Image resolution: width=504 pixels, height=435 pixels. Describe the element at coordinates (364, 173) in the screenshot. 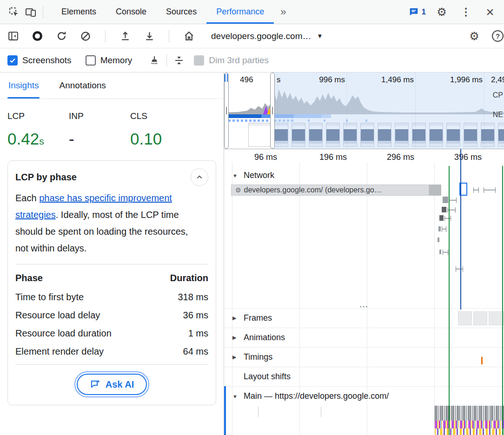

I see `network-track-header: ▼ Network` at that location.